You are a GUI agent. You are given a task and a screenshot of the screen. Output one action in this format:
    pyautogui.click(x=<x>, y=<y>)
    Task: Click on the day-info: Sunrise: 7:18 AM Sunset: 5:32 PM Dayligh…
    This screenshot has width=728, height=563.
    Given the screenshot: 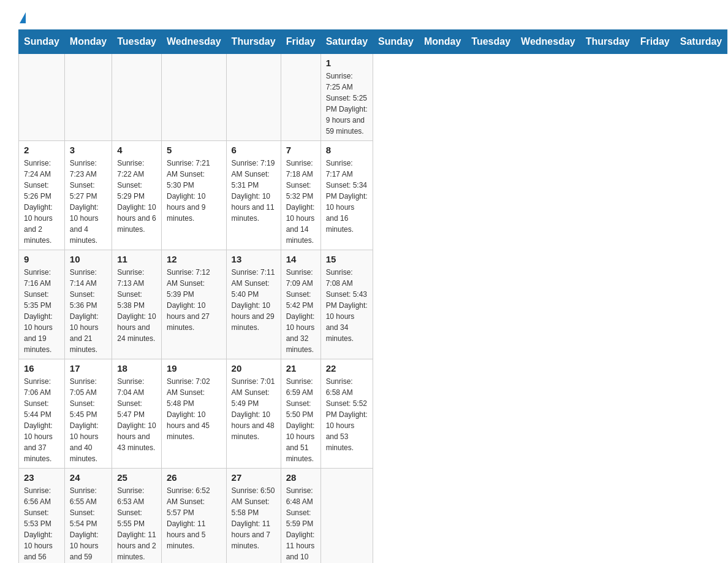 What is the action you would take?
    pyautogui.click(x=301, y=202)
    